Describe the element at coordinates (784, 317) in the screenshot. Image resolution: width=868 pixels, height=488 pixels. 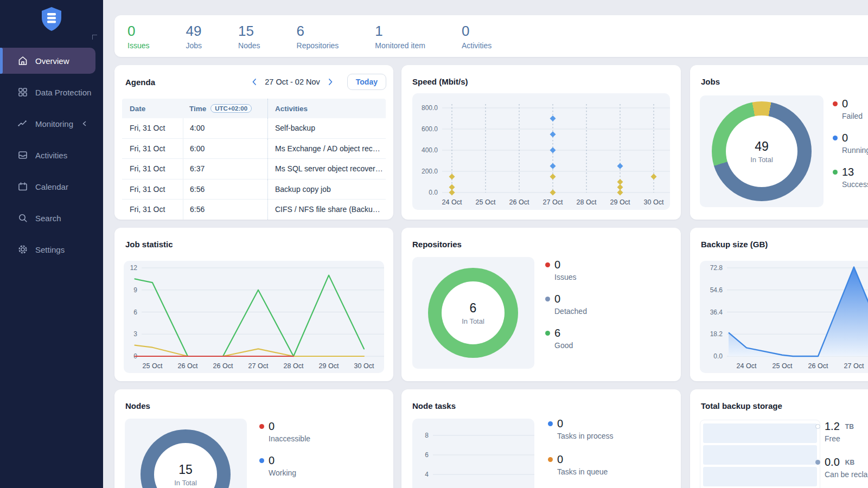
I see `backup-size-area-chart: 0.018.236.454.672.824 Oct25 Oct26 Oct27 …` at that location.